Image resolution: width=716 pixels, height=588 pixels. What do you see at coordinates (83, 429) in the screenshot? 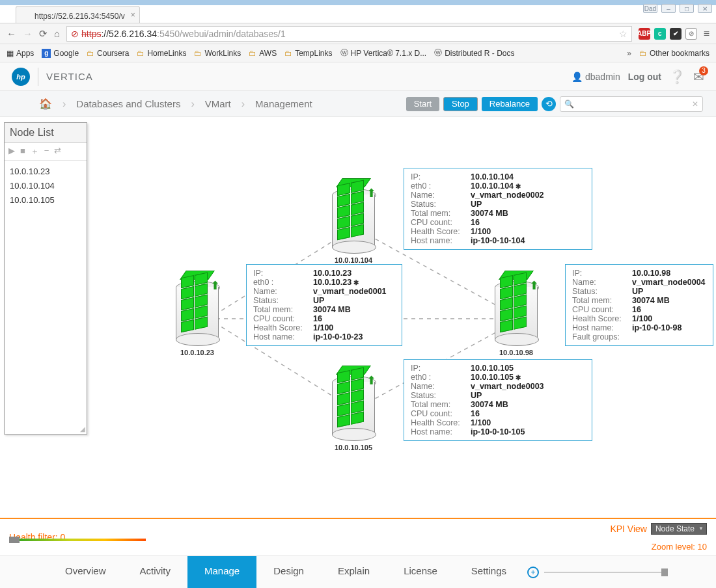
I see `resize-handle-icon: ◢` at bounding box center [83, 429].